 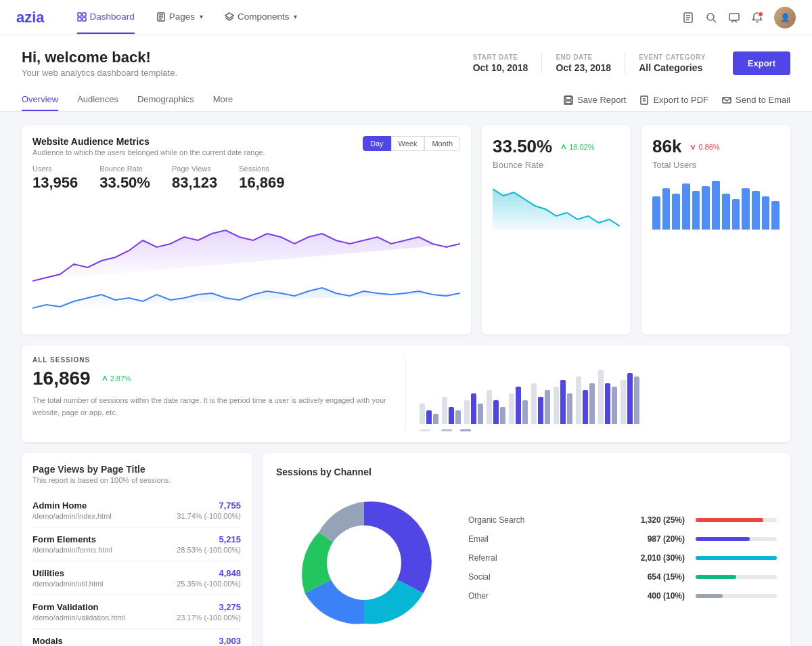 I want to click on tab-audiences: Audiences, so click(x=97, y=100).